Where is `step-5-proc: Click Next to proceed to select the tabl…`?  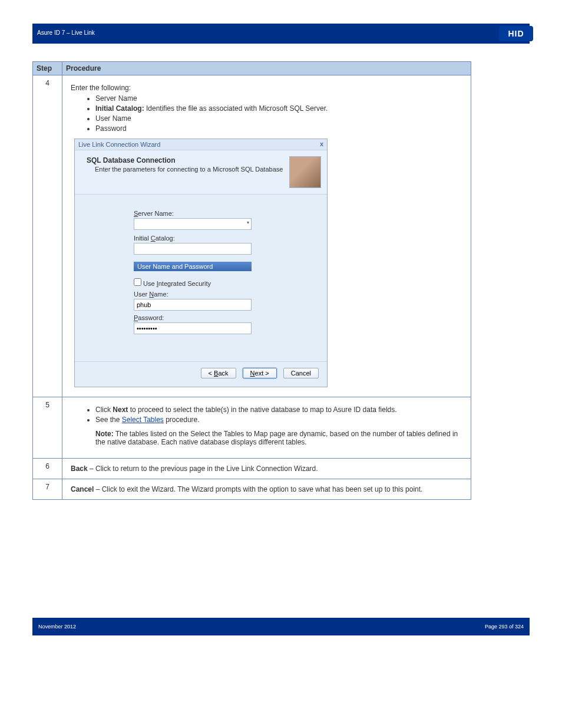 step-5-proc: Click Next to proceed to select the tabl… is located at coordinates (267, 428).